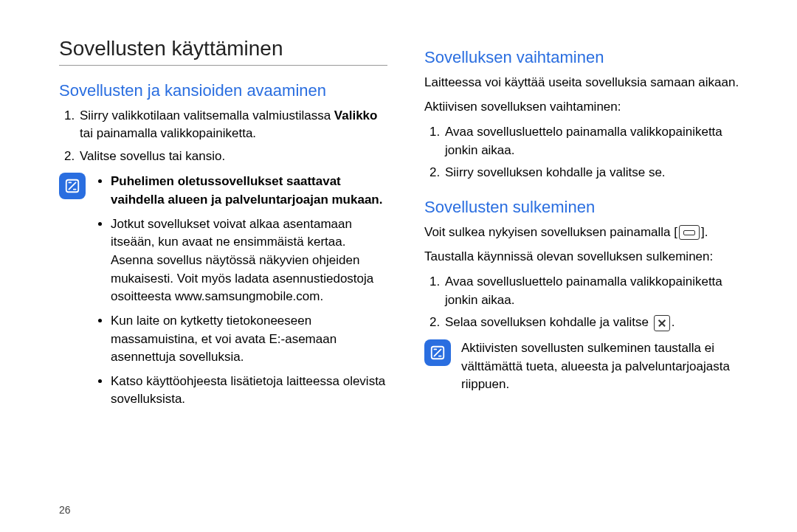 The height and width of the screenshot is (532, 797). Describe the element at coordinates (598, 323) in the screenshot. I see `list-item: Selaa sovelluksen kohdalle ja valitse .` at that location.